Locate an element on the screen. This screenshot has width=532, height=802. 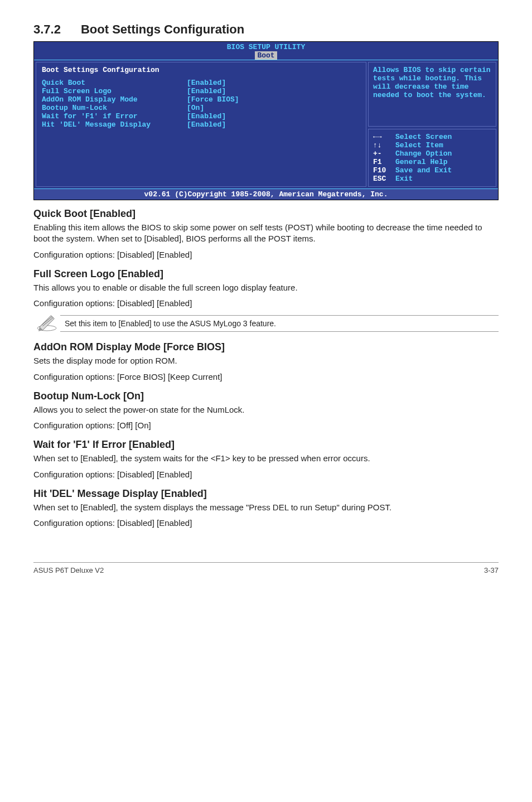
bios-footer: v02.61 (C)Copyright 1985-2008, American … is located at coordinates (266, 194).